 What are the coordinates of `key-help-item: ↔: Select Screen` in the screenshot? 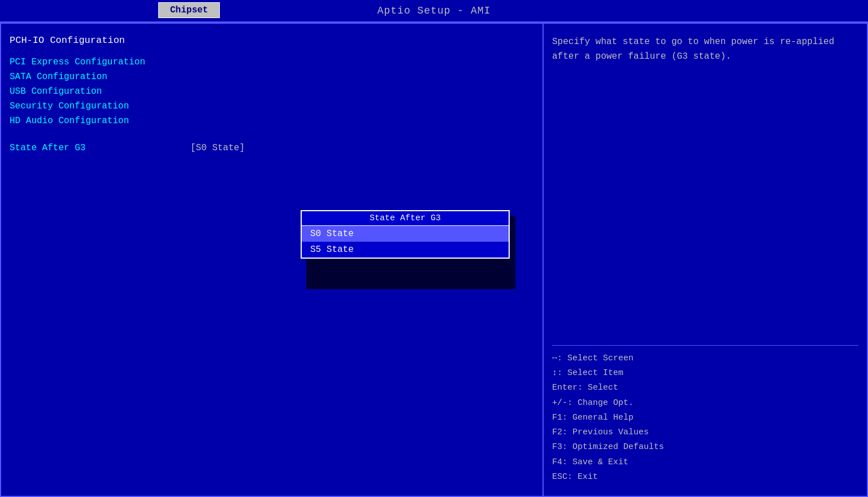 It's located at (705, 359).